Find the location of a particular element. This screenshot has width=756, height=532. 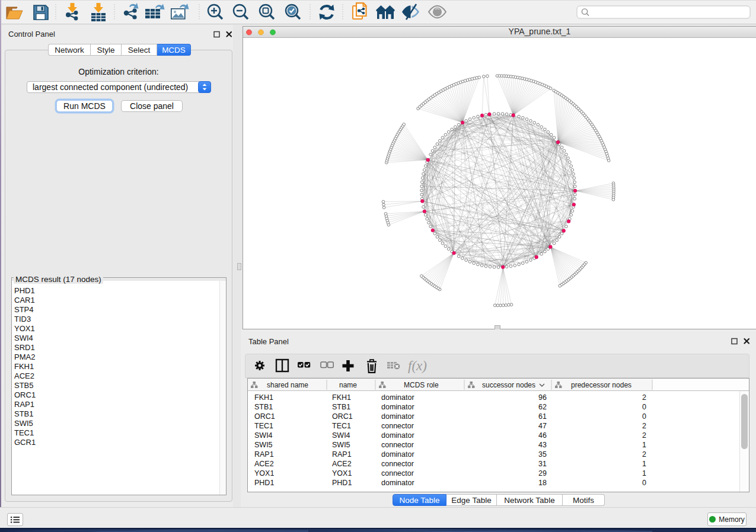

svg-text: successor nodes is located at coordinates (509, 385).